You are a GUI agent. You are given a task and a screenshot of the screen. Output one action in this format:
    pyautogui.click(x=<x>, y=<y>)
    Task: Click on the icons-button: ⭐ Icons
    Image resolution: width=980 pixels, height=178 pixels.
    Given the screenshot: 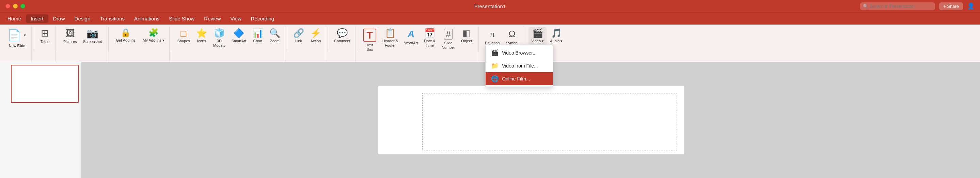 What is the action you would take?
    pyautogui.click(x=202, y=36)
    